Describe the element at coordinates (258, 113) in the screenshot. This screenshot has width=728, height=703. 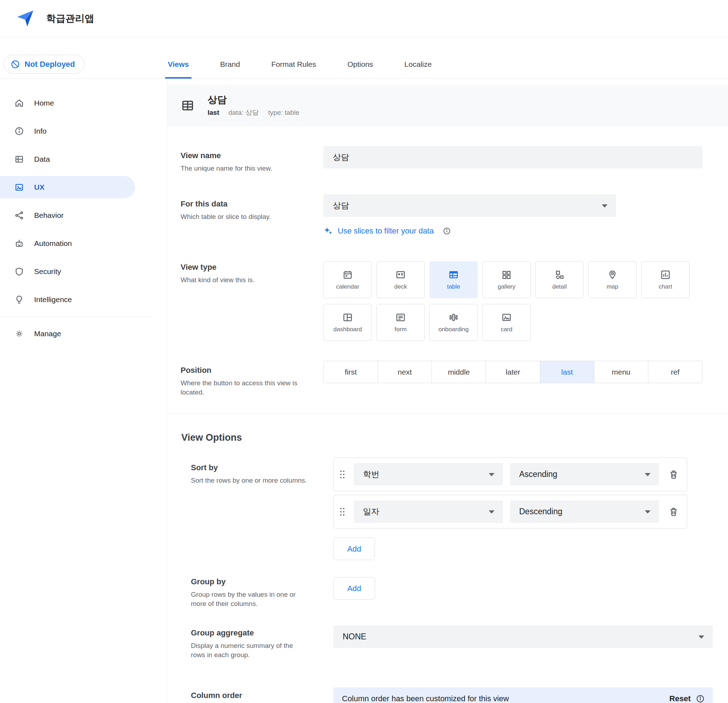
I see `view-meta: last data: 상담 type: table` at that location.